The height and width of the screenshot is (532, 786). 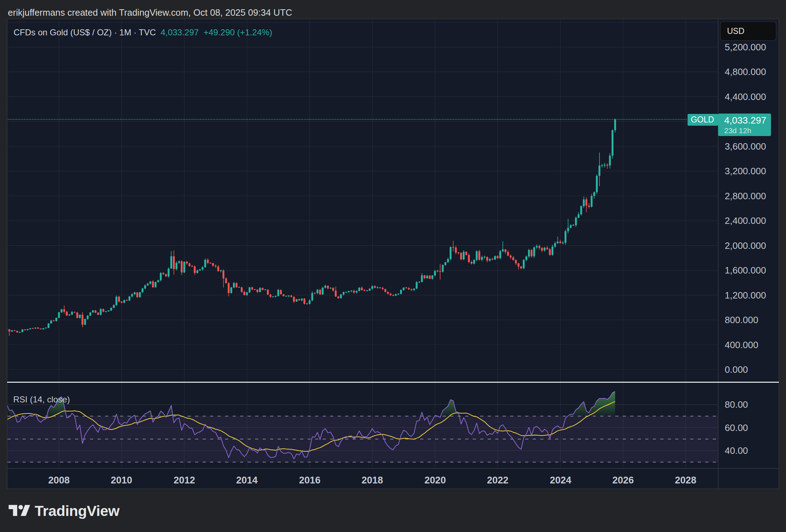 What do you see at coordinates (737, 405) in the screenshot?
I see `svg-text: 80.00` at bounding box center [737, 405].